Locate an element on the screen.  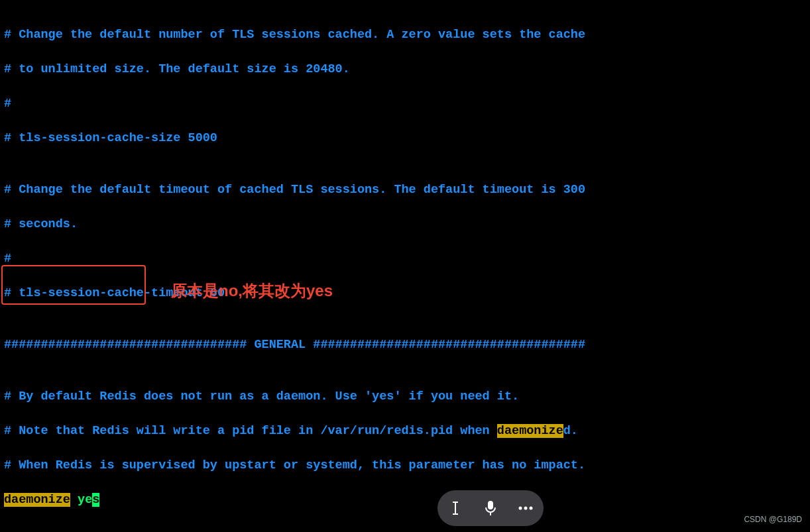
config-line: # Change the default timeout of cached T… is located at coordinates (405, 190).